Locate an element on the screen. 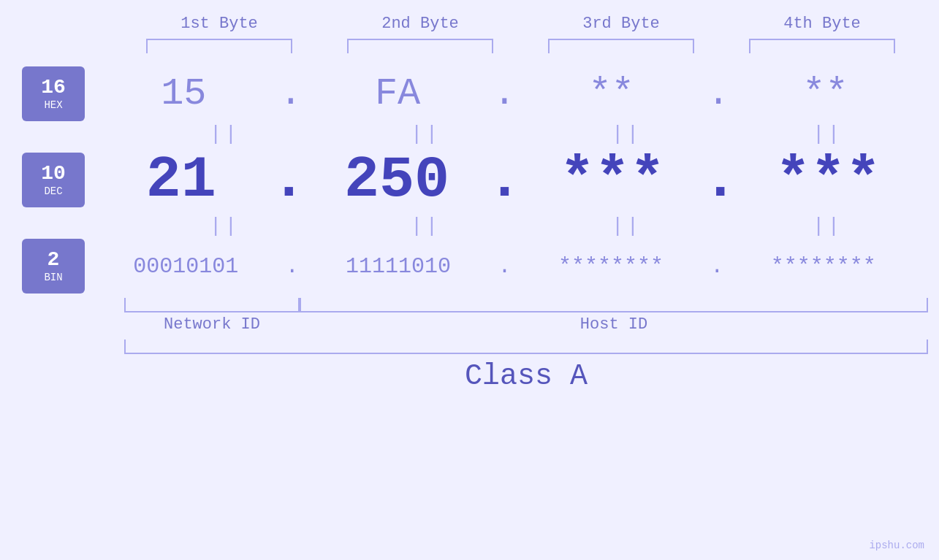  hex-row: 16 HEX 15 . FA . ** . ** is located at coordinates (469, 93).